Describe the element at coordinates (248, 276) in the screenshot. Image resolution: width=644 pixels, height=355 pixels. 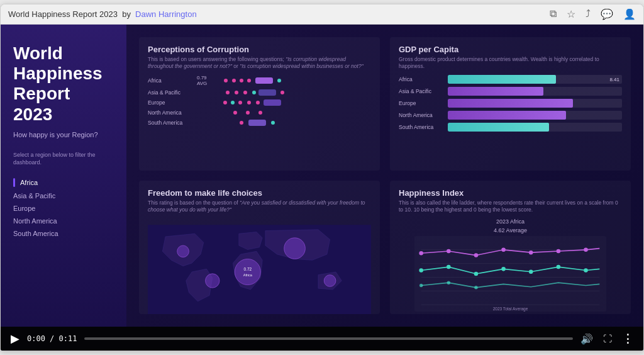
I see `map-bubble-sublabel: Africa` at that location.